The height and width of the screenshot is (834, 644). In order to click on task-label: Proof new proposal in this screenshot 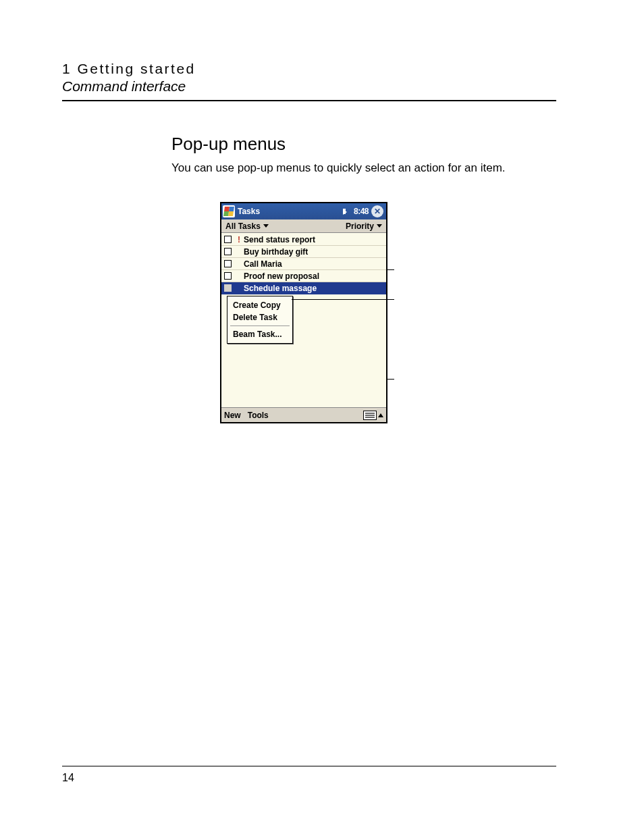, I will do `click(281, 276)`.